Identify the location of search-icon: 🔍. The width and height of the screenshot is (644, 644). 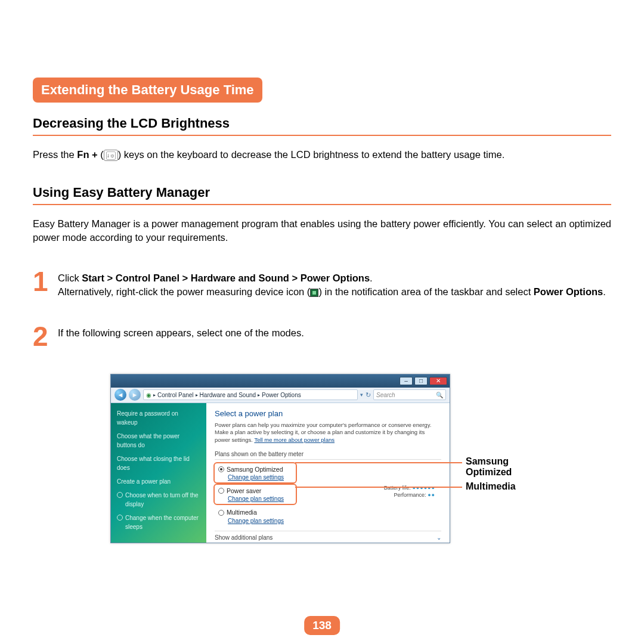
(439, 395).